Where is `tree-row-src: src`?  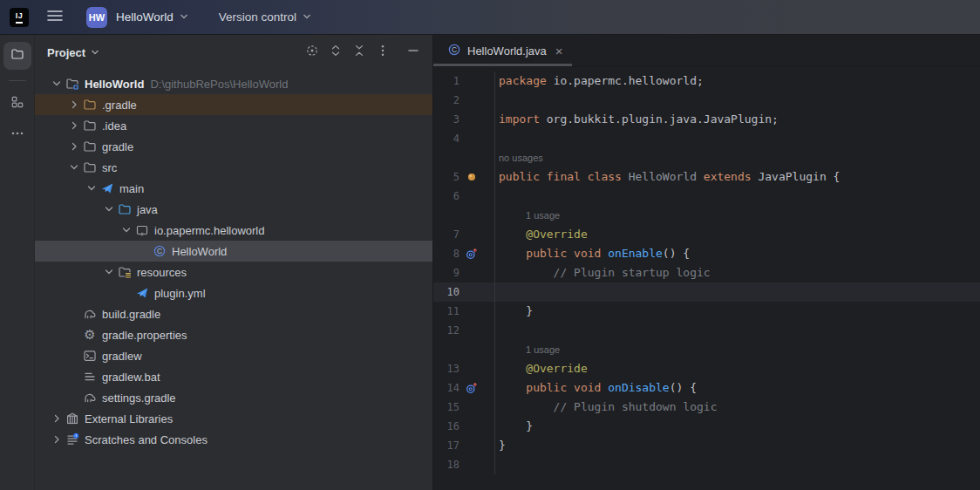 tree-row-src: src is located at coordinates (234, 167).